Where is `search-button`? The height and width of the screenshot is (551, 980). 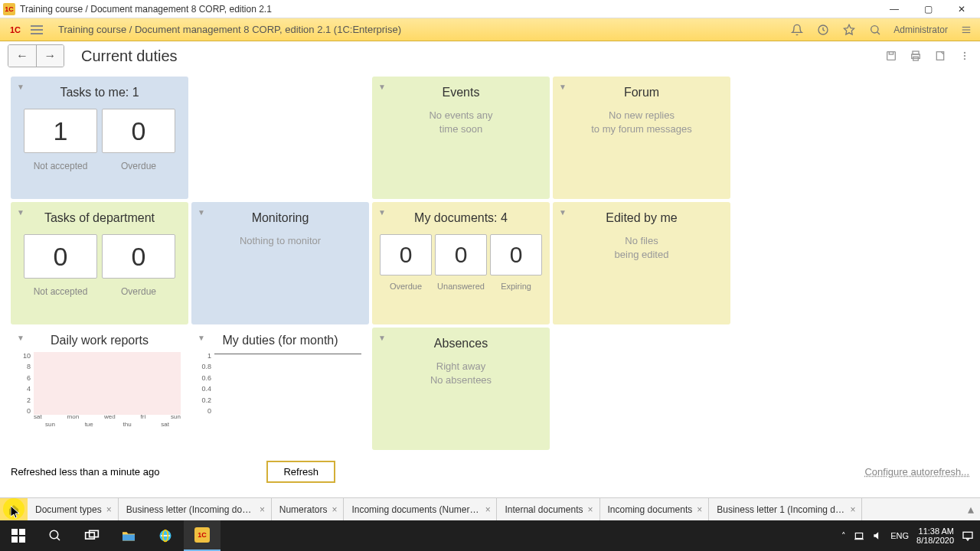
search-button is located at coordinates (55, 536).